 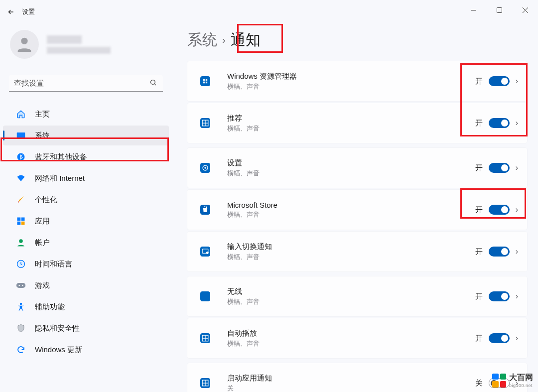 What do you see at coordinates (86, 307) in the screenshot?
I see `sidebar-item-accessibility: 辅助功能` at bounding box center [86, 307].